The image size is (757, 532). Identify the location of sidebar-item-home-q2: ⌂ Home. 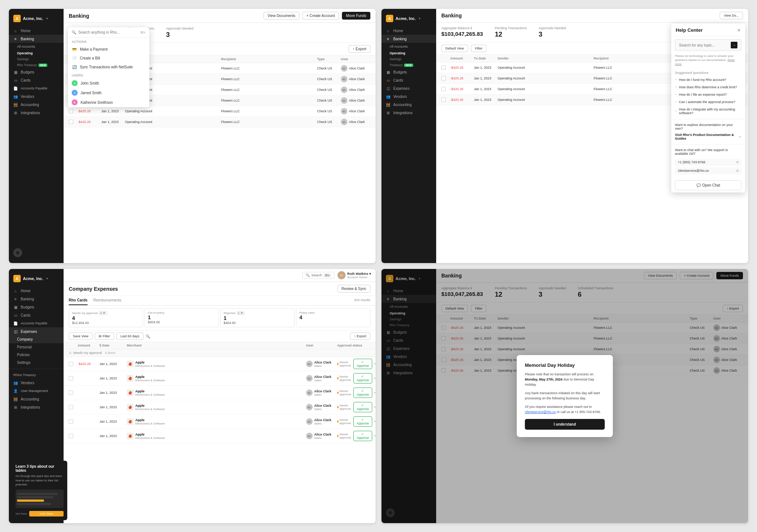
(409, 31).